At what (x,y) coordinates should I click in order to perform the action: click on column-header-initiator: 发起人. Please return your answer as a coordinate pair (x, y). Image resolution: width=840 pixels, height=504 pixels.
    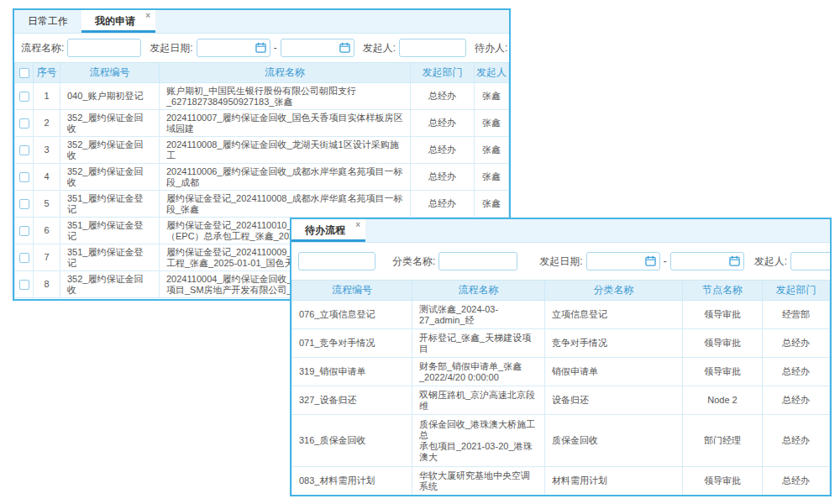
    Looking at the image, I should click on (492, 73).